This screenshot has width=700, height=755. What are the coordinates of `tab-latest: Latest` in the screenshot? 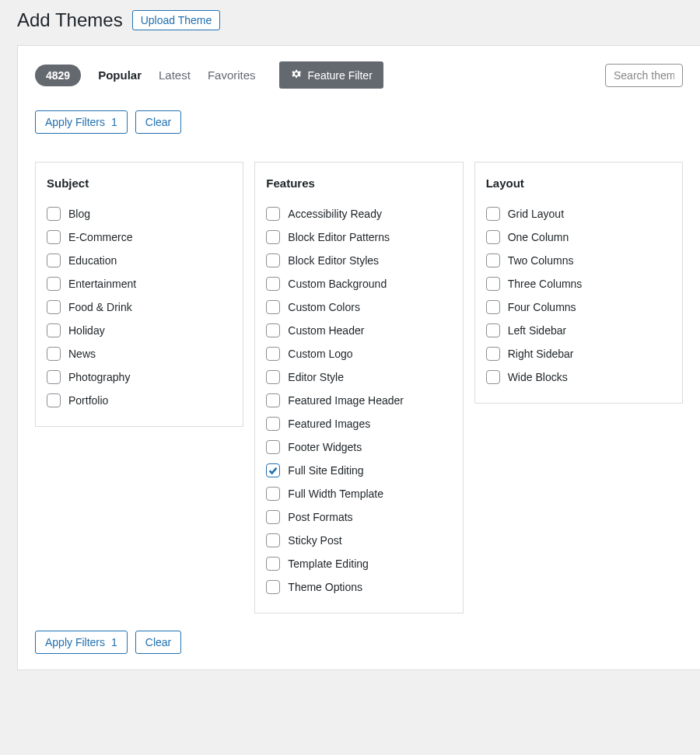 It's located at (174, 75).